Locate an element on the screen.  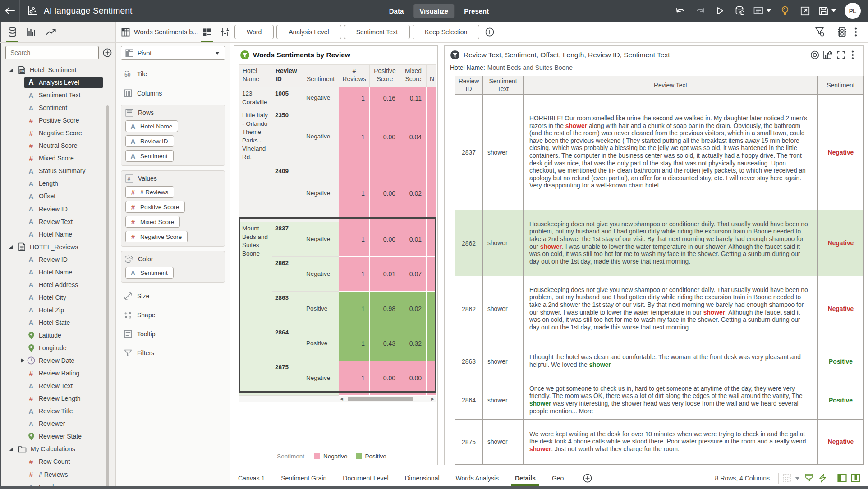
redo-button is located at coordinates (700, 11).